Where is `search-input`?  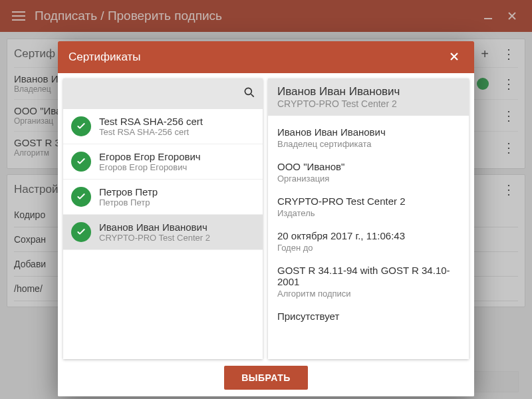
search-input is located at coordinates (156, 94).